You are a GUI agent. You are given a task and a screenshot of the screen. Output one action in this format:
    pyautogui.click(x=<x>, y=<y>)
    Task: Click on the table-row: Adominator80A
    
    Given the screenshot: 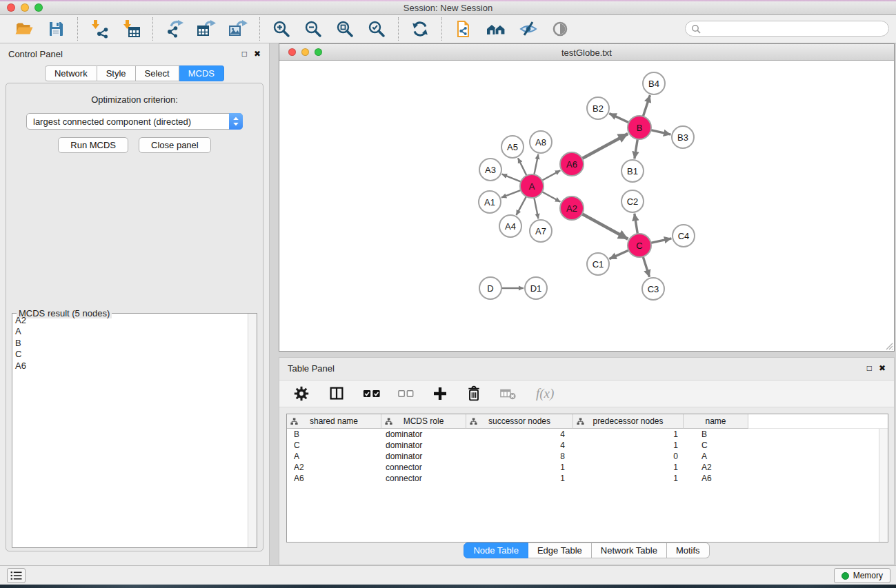 What is the action you would take?
    pyautogui.click(x=588, y=456)
    